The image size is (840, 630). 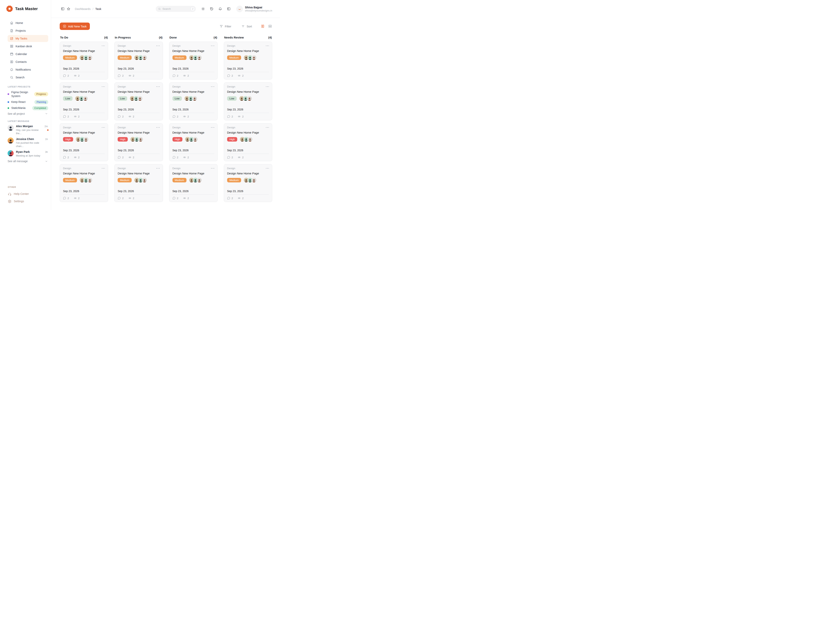 What do you see at coordinates (68, 9) in the screenshot?
I see `favorite-button` at bounding box center [68, 9].